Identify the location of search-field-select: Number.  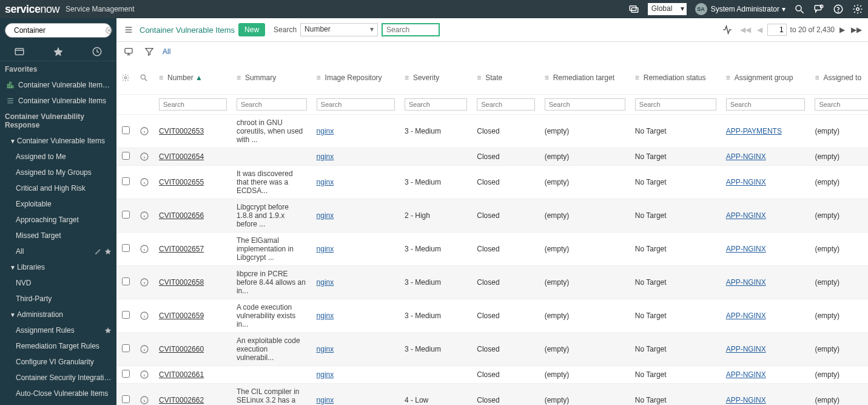
(339, 30).